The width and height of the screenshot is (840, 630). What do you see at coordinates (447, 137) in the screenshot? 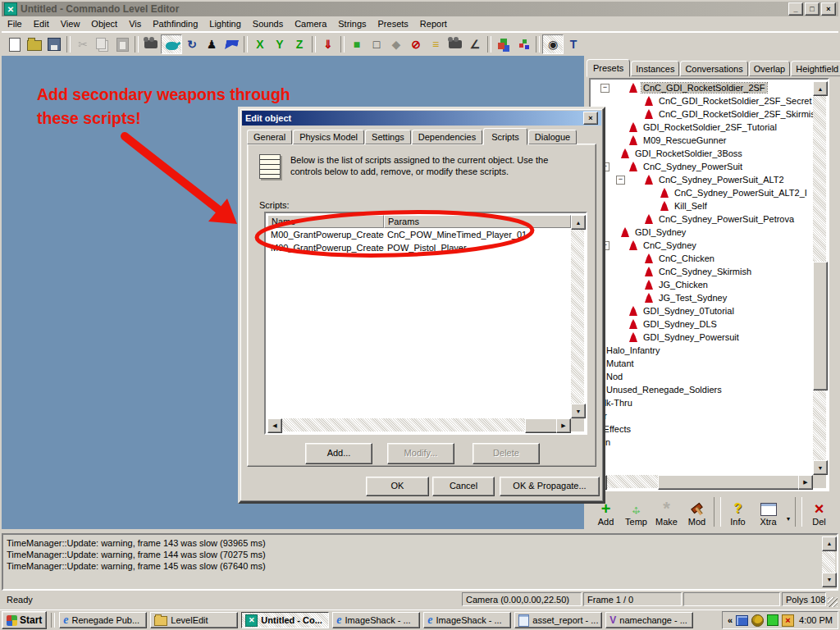
I see `dialog-tab: Dependencies` at bounding box center [447, 137].